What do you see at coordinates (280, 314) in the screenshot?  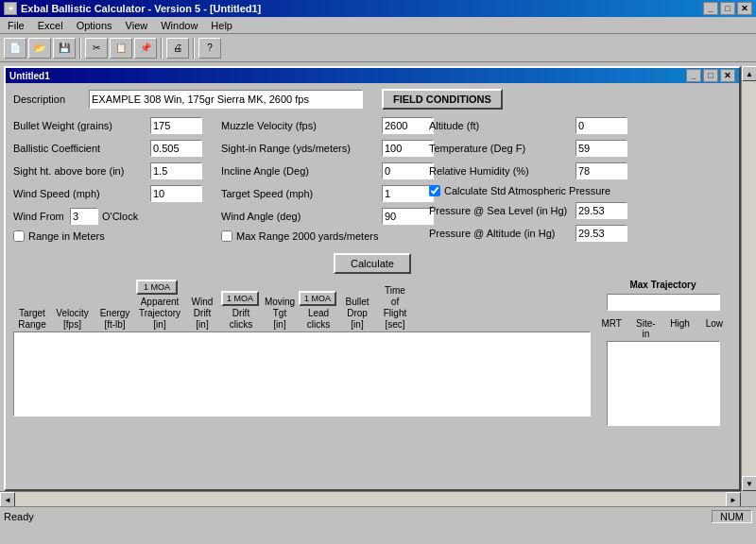 I see `col-moving-tgt: MovingTgt[in]` at bounding box center [280, 314].